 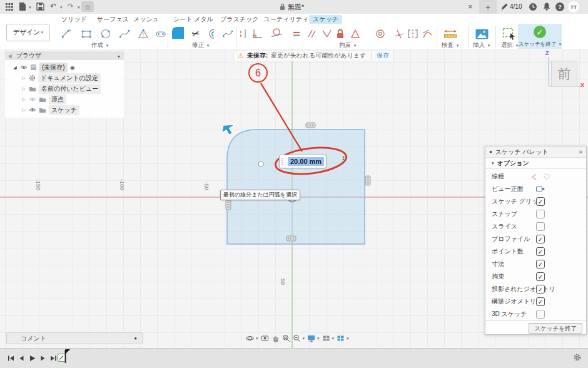 What do you see at coordinates (488, 7) in the screenshot?
I see `new-tab-icon: +` at bounding box center [488, 7].